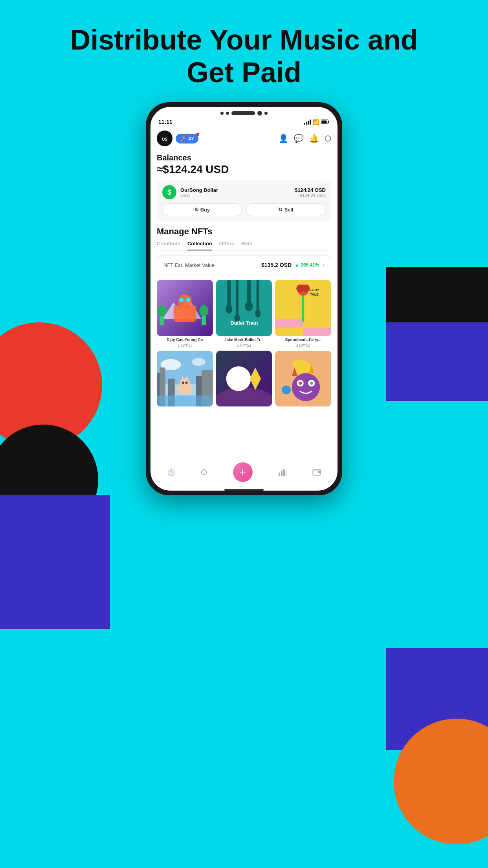 The width and height of the screenshot is (488, 868). I want to click on people-icon: 👤, so click(284, 138).